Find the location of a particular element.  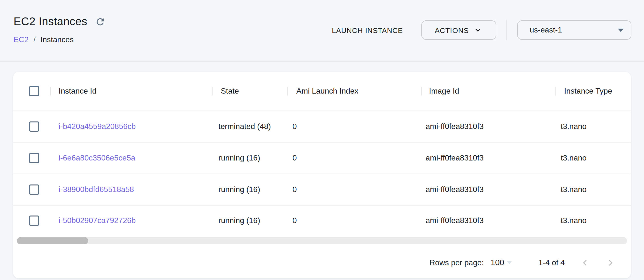

header-vertical-divider is located at coordinates (507, 30).